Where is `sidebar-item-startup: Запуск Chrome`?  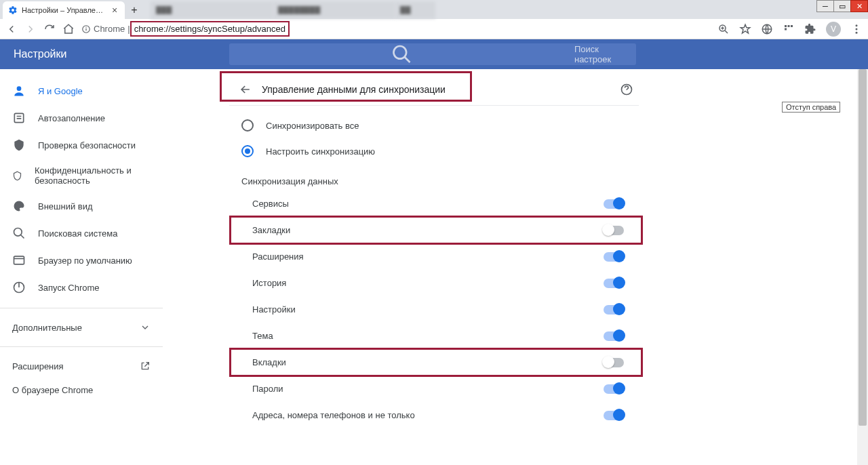
sidebar-item-startup: Запуск Chrome is located at coordinates (81, 287).